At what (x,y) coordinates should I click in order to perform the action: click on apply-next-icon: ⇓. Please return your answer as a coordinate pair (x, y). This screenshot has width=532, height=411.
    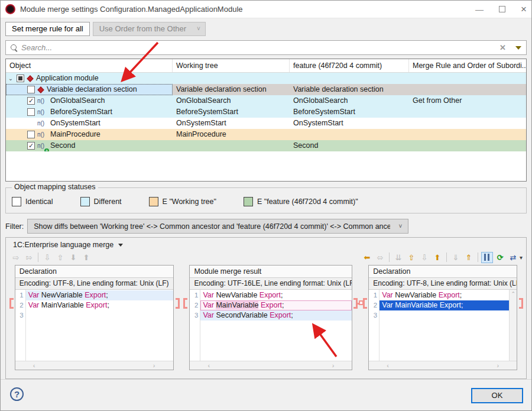
    Looking at the image, I should click on (456, 258).